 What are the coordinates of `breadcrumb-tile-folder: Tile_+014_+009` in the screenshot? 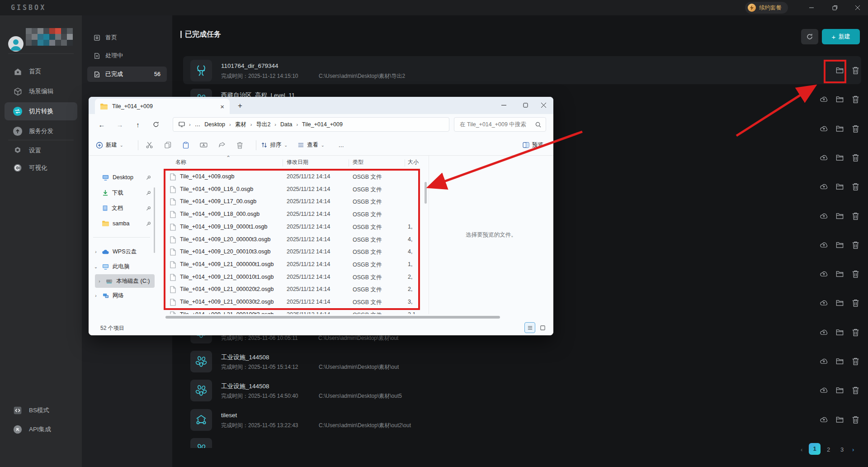 It's located at (322, 124).